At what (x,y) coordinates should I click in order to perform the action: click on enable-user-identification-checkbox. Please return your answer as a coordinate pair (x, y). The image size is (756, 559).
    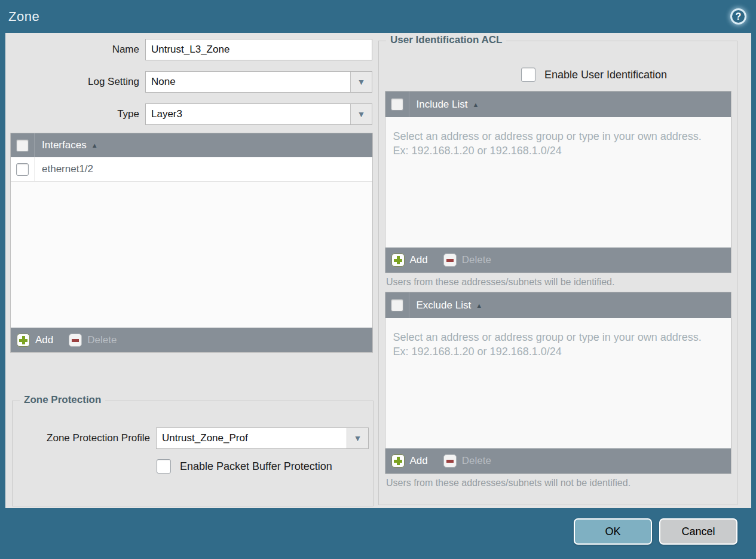
    Looking at the image, I should click on (528, 75).